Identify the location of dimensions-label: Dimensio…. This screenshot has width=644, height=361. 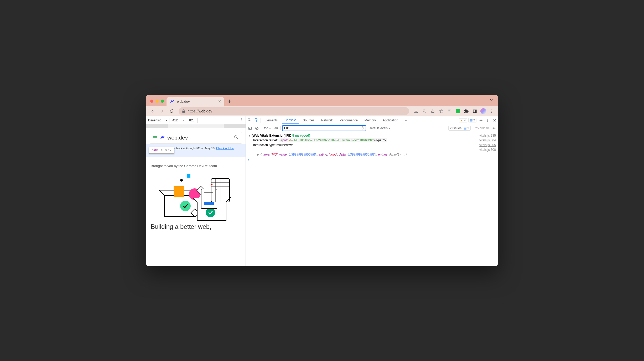
(156, 120).